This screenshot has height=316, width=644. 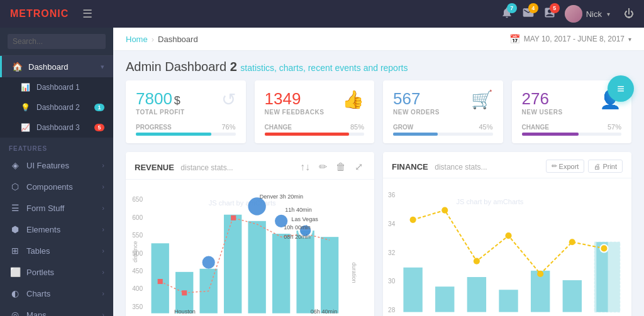 What do you see at coordinates (443, 112) in the screenshot?
I see `stat-card-new-orders: 567 NEW ORDERS 🛒 GROW 45%` at bounding box center [443, 112].